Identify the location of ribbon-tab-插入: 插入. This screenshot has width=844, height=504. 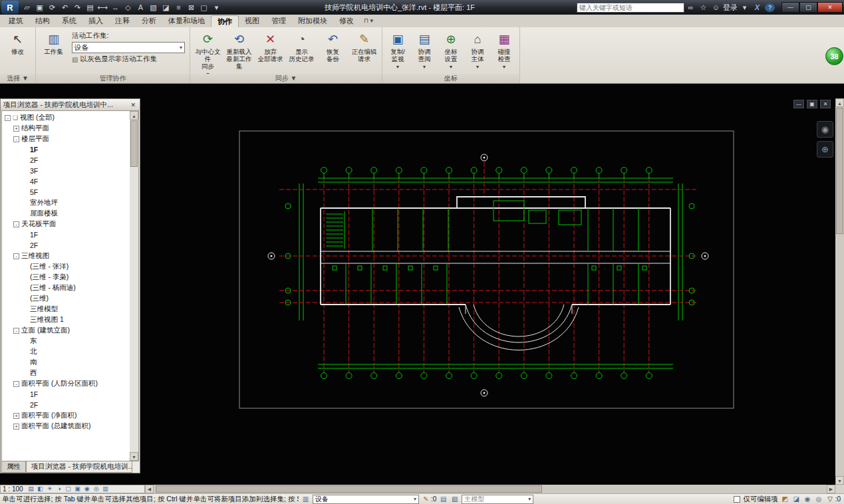
(96, 21).